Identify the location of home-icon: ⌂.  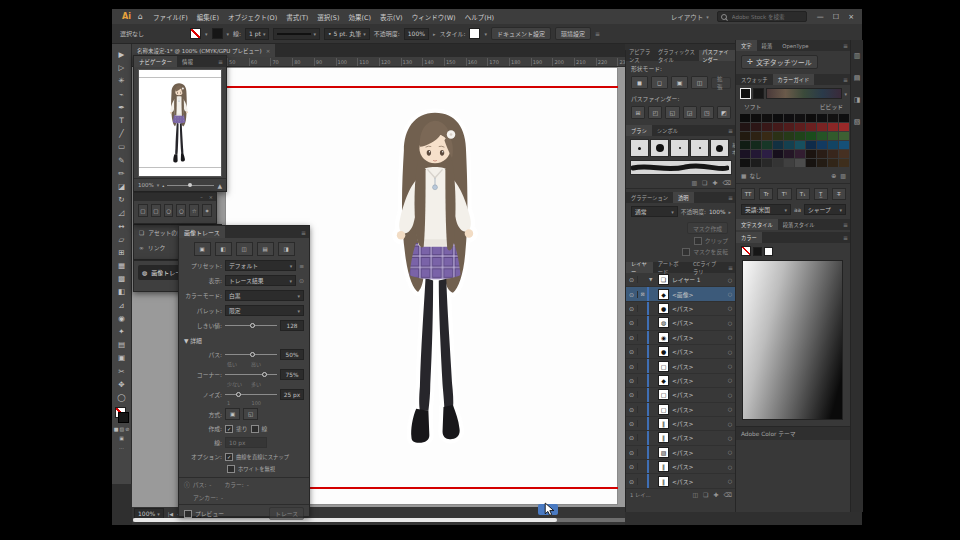
(140, 16).